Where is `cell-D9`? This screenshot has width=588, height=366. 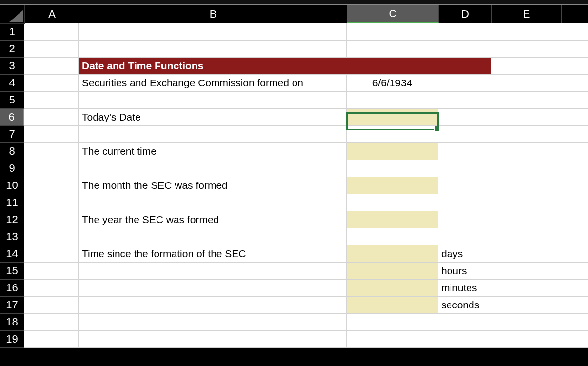
cell-D9 is located at coordinates (465, 169).